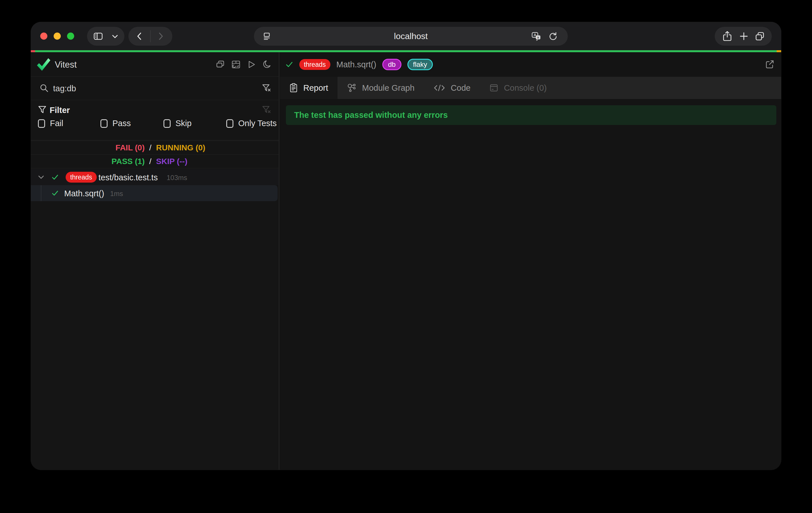 This screenshot has height=513, width=812. What do you see at coordinates (116, 123) in the screenshot?
I see `filter-checkbox-pass: Pass` at bounding box center [116, 123].